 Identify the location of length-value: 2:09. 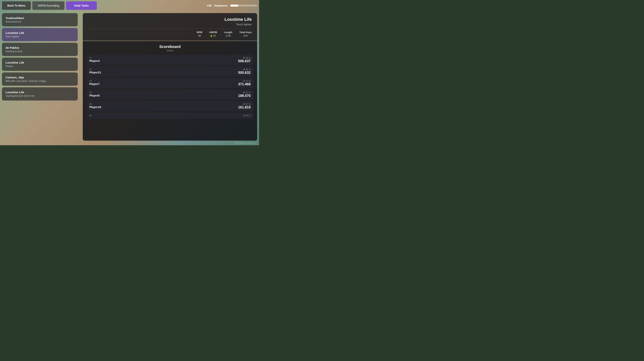
(228, 36).